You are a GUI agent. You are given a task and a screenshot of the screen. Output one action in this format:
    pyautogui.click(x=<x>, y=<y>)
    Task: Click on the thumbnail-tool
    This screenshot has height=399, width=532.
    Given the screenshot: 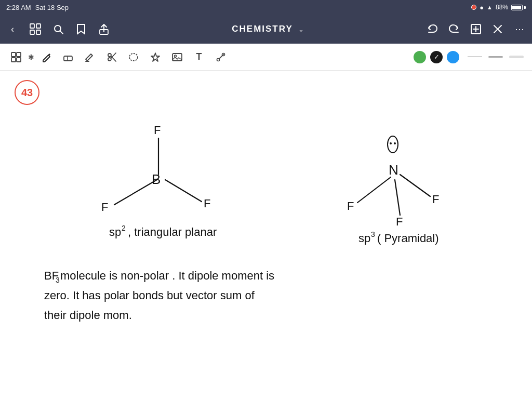 What is the action you would take?
    pyautogui.click(x=16, y=57)
    